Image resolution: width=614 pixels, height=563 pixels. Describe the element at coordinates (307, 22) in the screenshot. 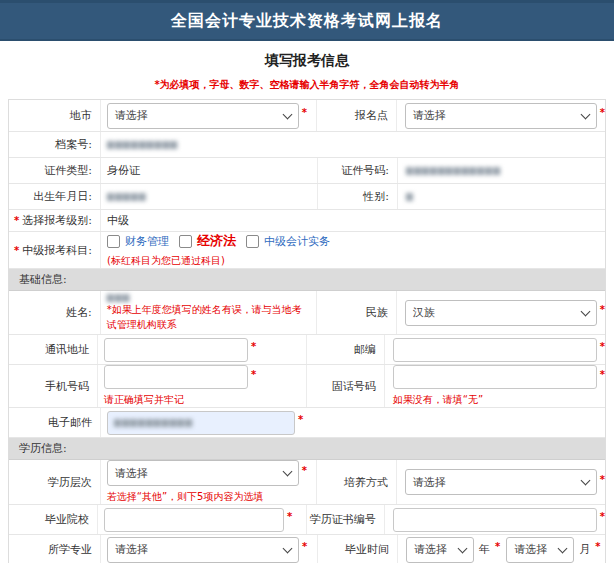

I see `app-title: 全国会计专业技术资格考试网上报名` at that location.